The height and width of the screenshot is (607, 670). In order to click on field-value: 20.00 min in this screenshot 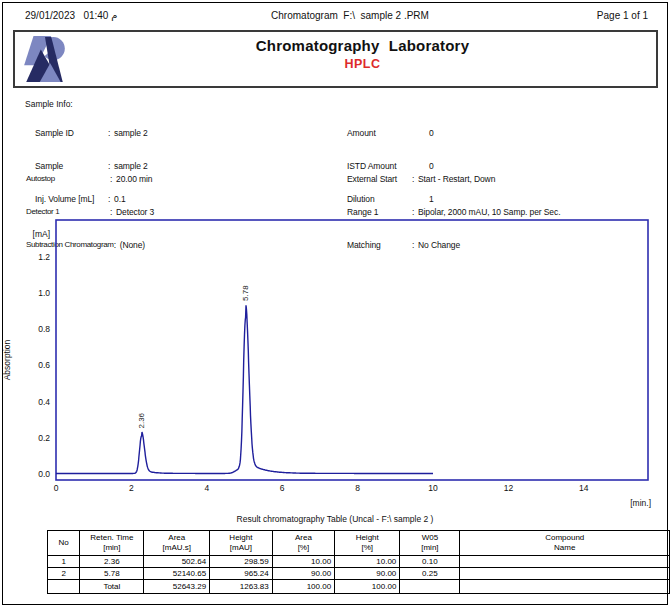, I will do `click(134, 179)`.